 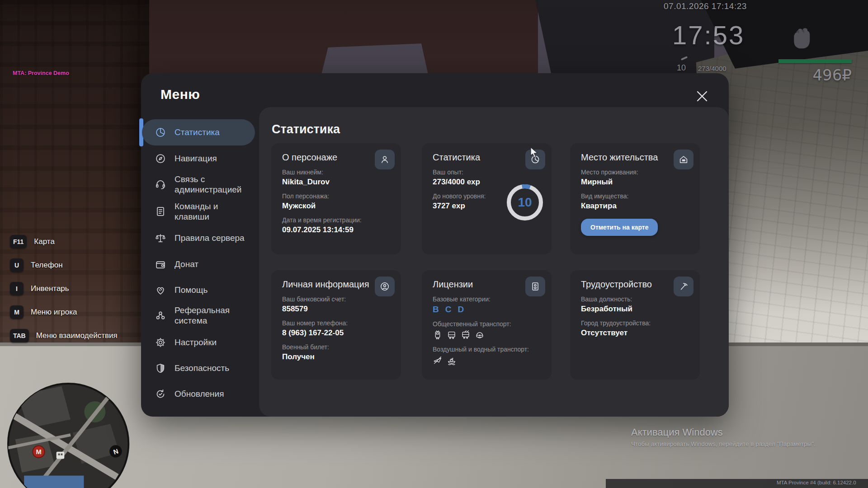 What do you see at coordinates (160, 132) in the screenshot?
I see `pie-chart-icon` at bounding box center [160, 132].